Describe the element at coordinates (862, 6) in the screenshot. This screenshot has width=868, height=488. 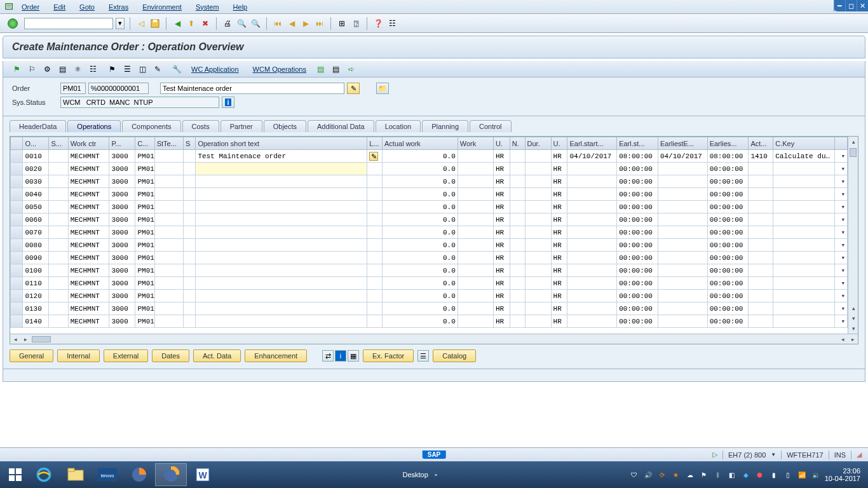
I see `close-button: ✕` at that location.